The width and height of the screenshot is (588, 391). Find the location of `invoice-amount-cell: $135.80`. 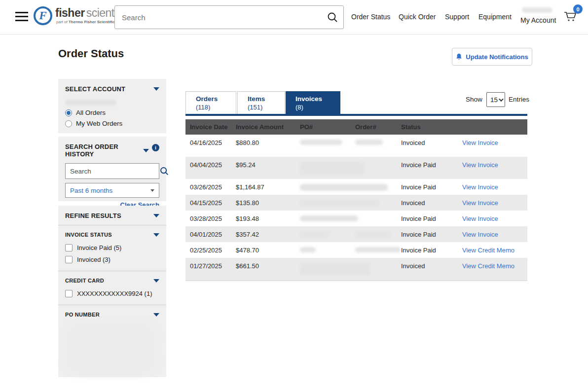

invoice-amount-cell: $135.80 is located at coordinates (268, 201).